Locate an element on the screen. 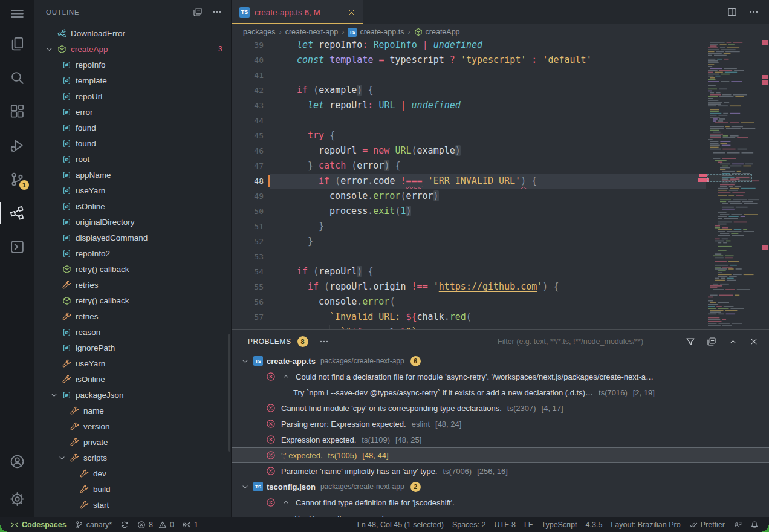 The width and height of the screenshot is (769, 532). activity-bar-item-source-control: 1 is located at coordinates (17, 179).